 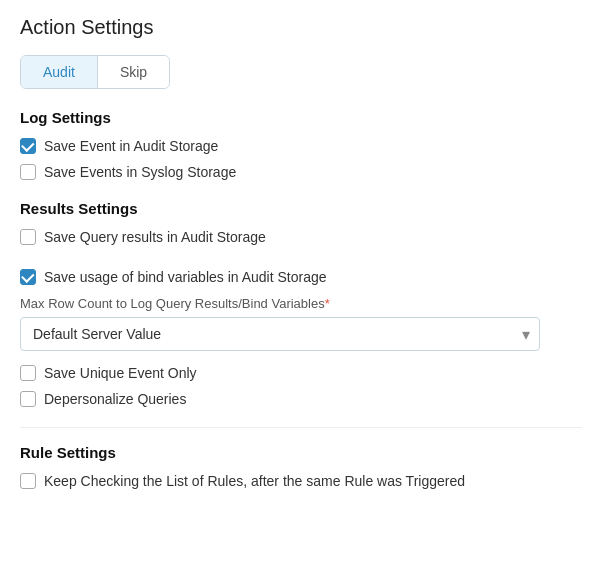 I want to click on log-settings-title: Log Settings, so click(x=301, y=118).